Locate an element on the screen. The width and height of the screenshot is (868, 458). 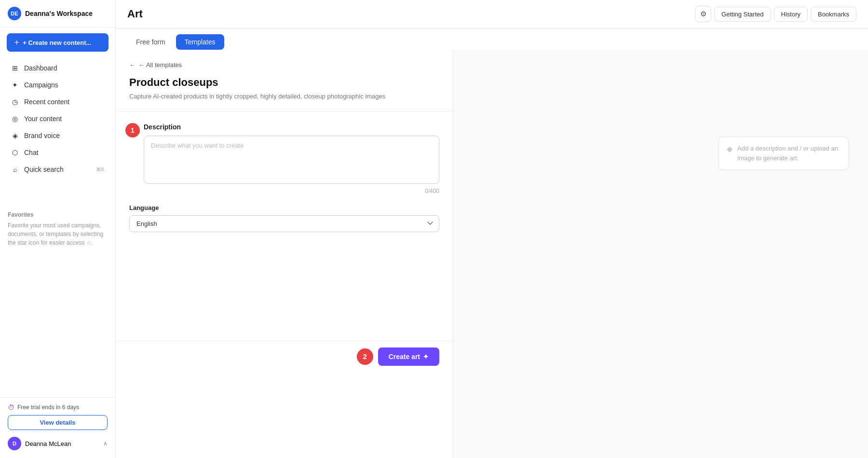
step-2-badge: 2 is located at coordinates (365, 357).